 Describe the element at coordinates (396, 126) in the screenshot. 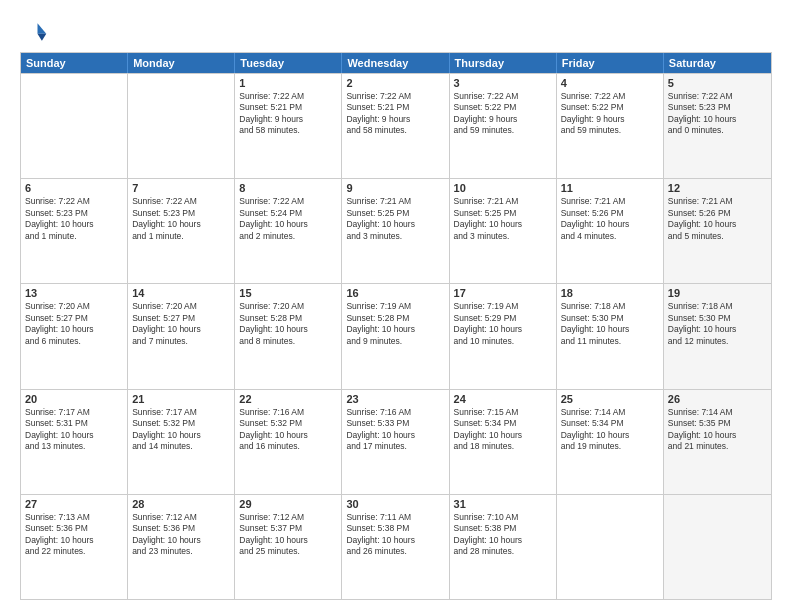

I see `day-cell-2: 2Sunrise: 7:22 AM Sunset: 5:21 PM Daylig…` at that location.